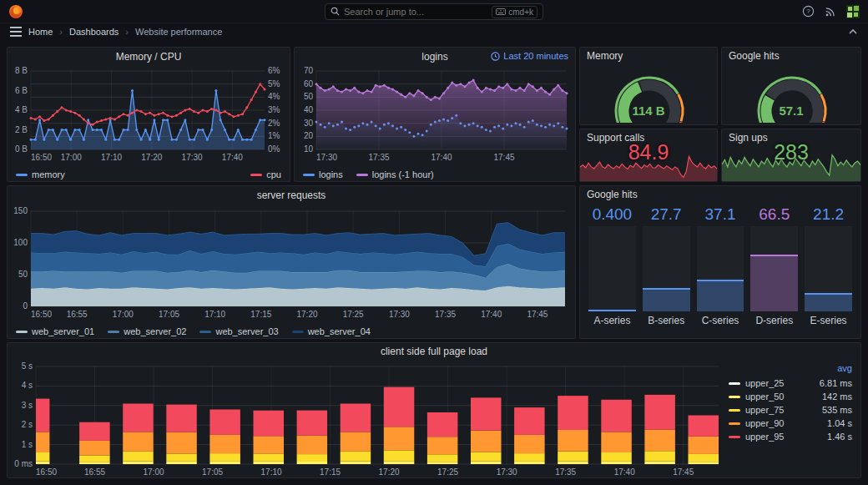 This screenshot has width=868, height=485. Describe the element at coordinates (16, 12) in the screenshot. I see `grafana-logo-icon` at that location.